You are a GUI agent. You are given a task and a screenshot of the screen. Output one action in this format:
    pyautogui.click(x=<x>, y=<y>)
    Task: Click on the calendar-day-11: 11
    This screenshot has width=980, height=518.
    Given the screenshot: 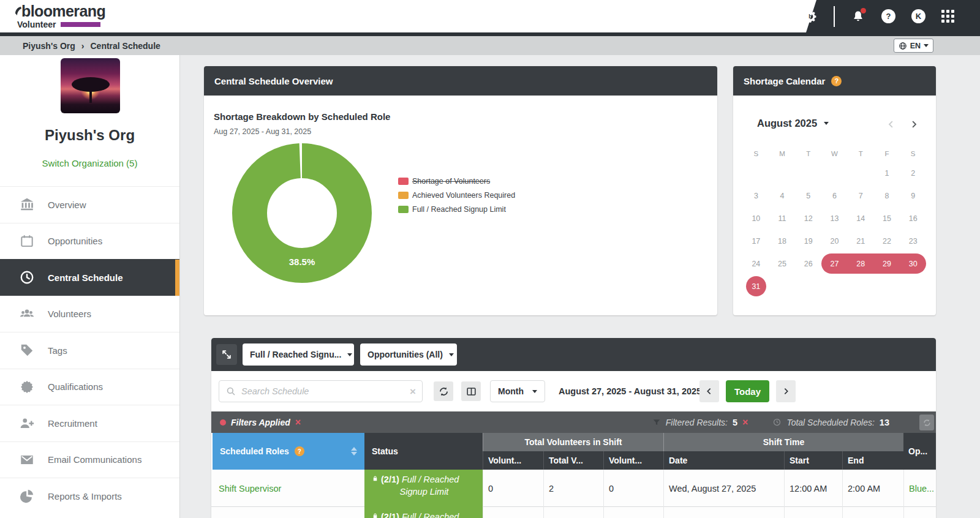 What is the action you would take?
    pyautogui.click(x=783, y=218)
    